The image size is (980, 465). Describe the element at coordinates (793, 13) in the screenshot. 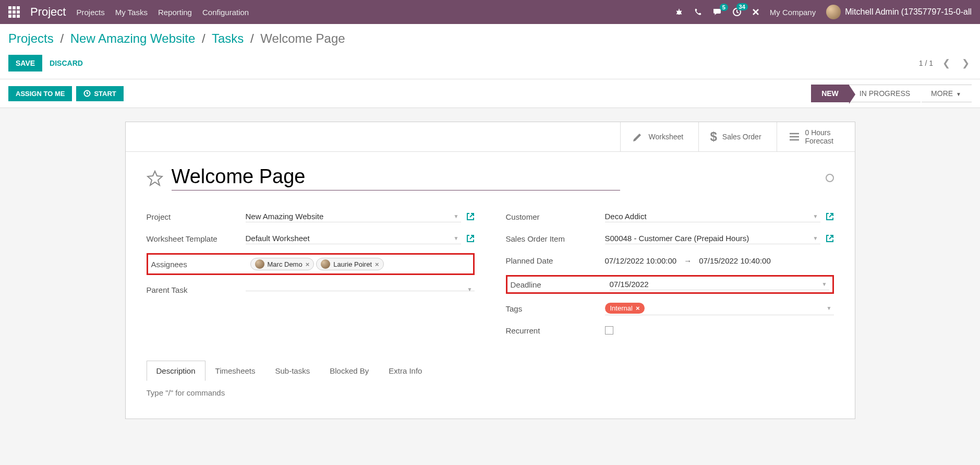

I see `company-selector: My Company` at that location.